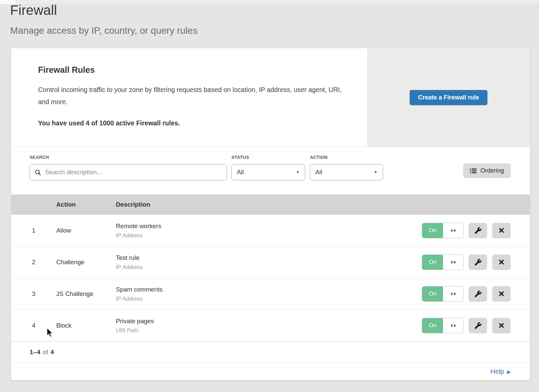  I want to click on filters-section: SEARCH STATUS All ▼ ACTION All ▼, so click(271, 171).